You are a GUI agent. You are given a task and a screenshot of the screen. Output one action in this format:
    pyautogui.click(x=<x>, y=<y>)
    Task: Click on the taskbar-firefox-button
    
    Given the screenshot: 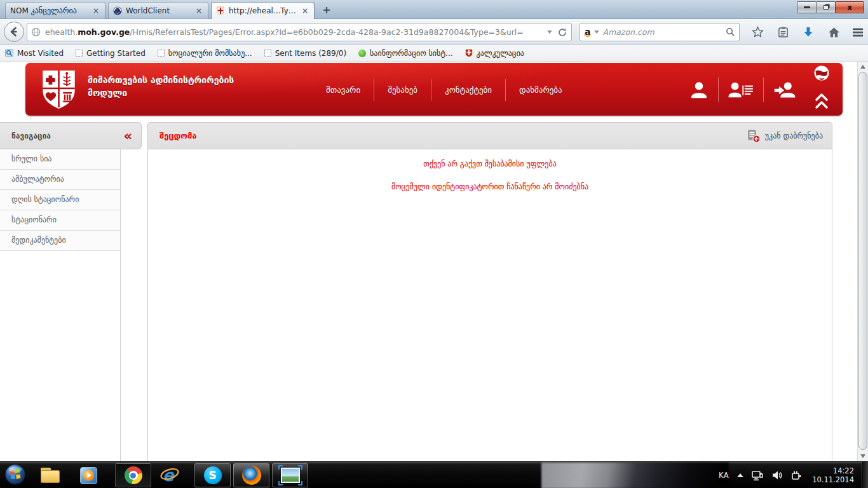 What is the action you would take?
    pyautogui.click(x=252, y=475)
    